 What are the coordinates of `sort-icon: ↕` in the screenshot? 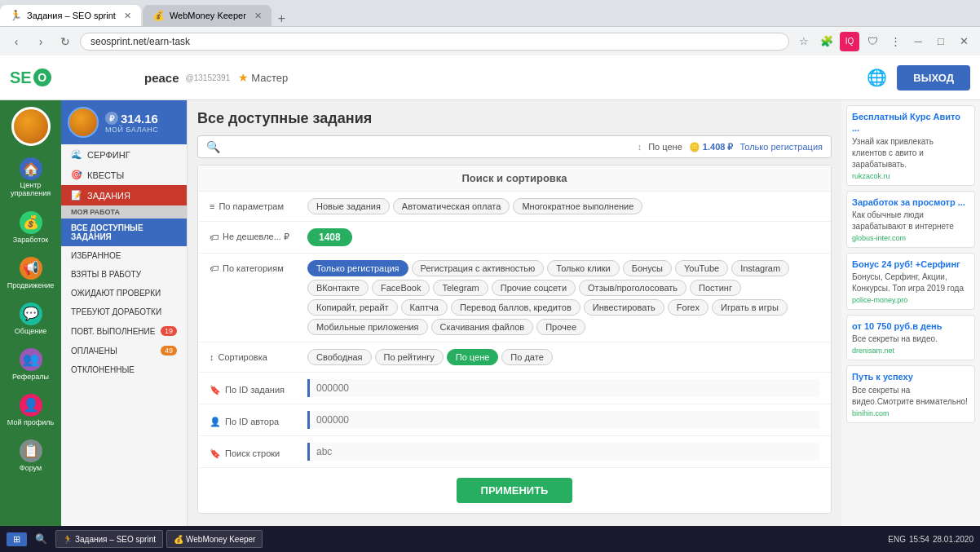 It's located at (640, 147).